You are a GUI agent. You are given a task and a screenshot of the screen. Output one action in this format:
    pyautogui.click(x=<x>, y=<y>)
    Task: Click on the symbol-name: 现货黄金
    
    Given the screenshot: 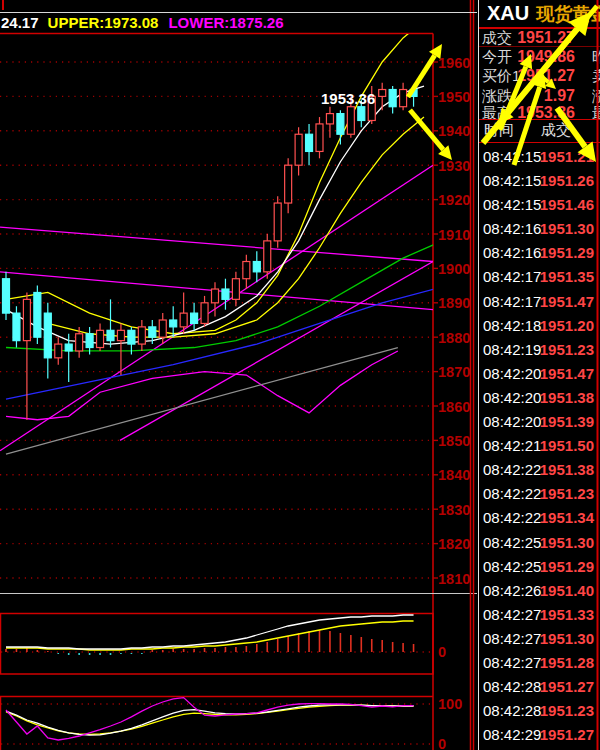 What is the action you would take?
    pyautogui.click(x=568, y=14)
    